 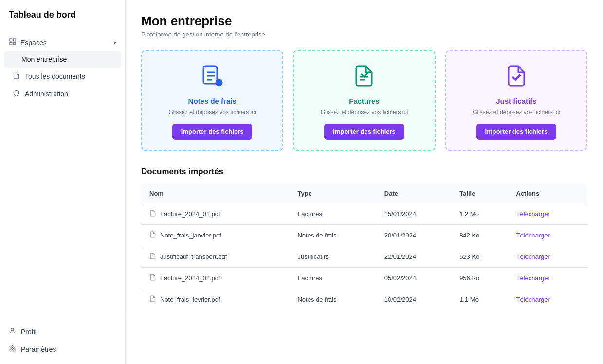 What do you see at coordinates (516, 100) in the screenshot?
I see `upload-card-justificatifs: Justificatifs Glissez et déposez vos fic…` at bounding box center [516, 100].